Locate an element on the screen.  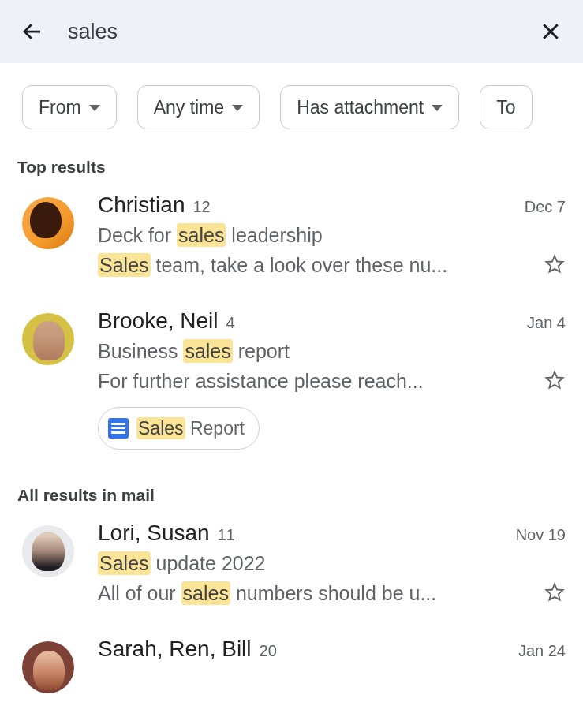
filter-chip-from: From is located at coordinates (69, 107).